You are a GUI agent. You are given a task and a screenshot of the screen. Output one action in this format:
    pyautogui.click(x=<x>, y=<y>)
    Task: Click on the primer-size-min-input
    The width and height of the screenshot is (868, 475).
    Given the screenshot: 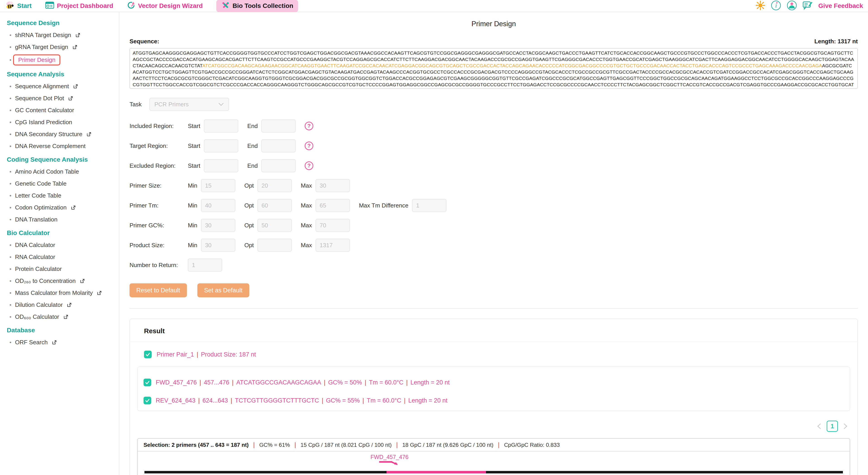 What is the action you would take?
    pyautogui.click(x=218, y=186)
    